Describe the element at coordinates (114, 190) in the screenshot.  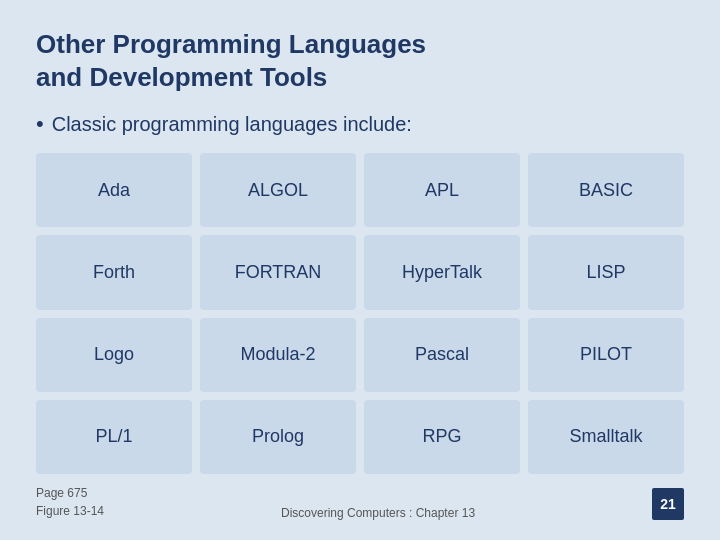
I see `language-cell: Ada` at that location.